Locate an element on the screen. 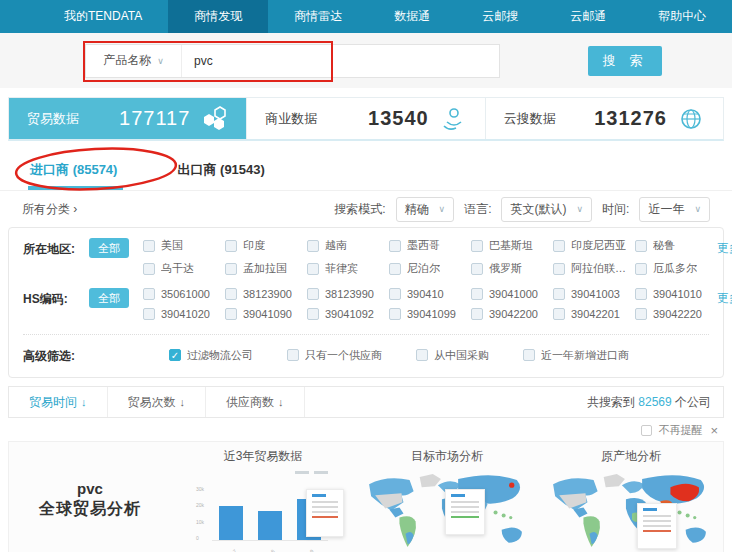 The width and height of the screenshot is (732, 552). filter-checkbox: 39042201 is located at coordinates (594, 314).